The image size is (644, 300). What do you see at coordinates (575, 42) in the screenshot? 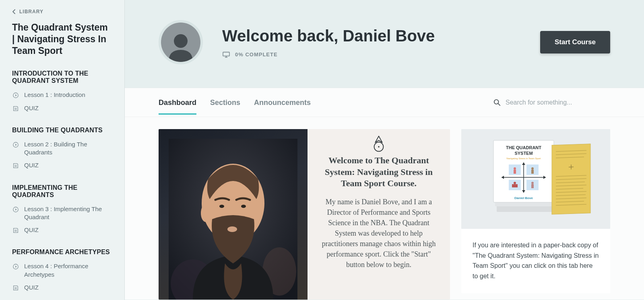
I see `start-course-button: Start Course` at bounding box center [575, 42].